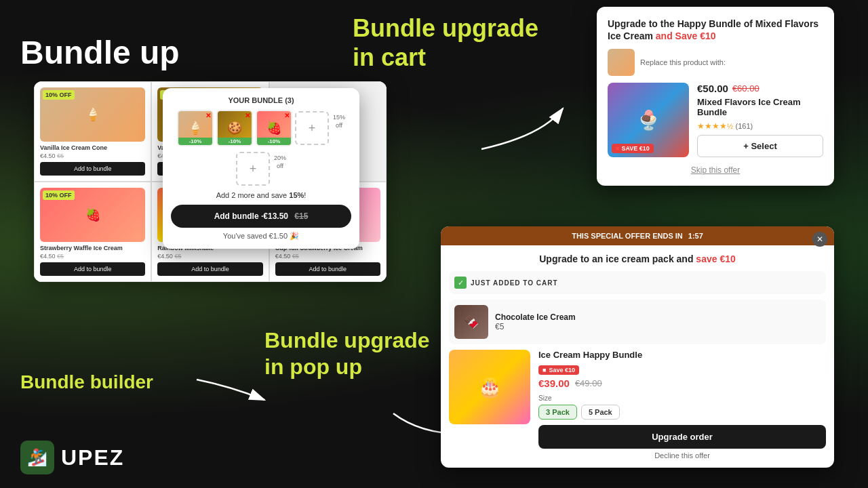 This screenshot has width=868, height=488. Describe the element at coordinates (261, 195) in the screenshot. I see `bw-savings-text: Add 2 more and save 15%!` at that location.